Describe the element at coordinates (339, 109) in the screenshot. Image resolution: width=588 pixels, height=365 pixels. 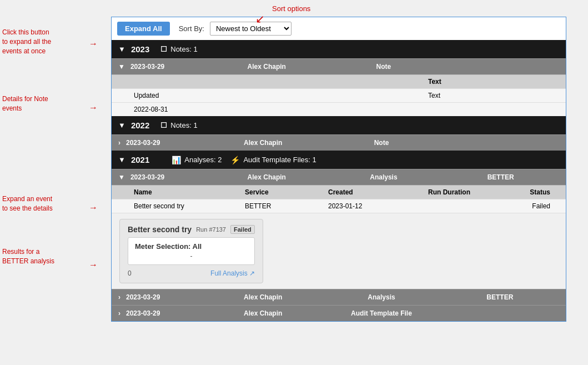
I see `detail-data-row-1b: 2022-08-31` at that location.